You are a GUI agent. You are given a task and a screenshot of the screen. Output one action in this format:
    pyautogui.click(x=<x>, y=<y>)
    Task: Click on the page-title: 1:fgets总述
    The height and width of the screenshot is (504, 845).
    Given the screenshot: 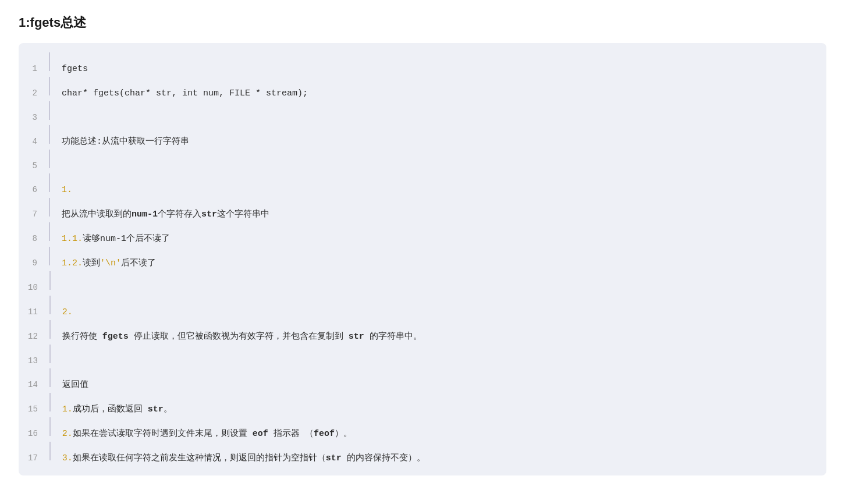 What is the action you would take?
    pyautogui.click(x=422, y=23)
    